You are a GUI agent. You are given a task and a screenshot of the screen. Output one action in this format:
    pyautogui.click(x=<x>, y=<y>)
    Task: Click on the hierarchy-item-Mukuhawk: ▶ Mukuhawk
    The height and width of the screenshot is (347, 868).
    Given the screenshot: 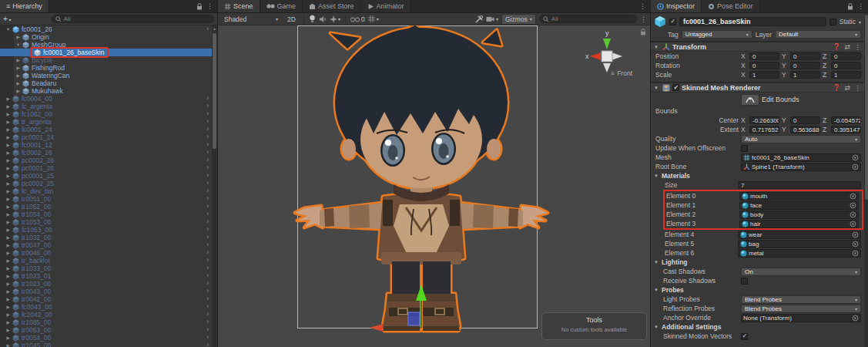 What is the action you would take?
    pyautogui.click(x=106, y=91)
    